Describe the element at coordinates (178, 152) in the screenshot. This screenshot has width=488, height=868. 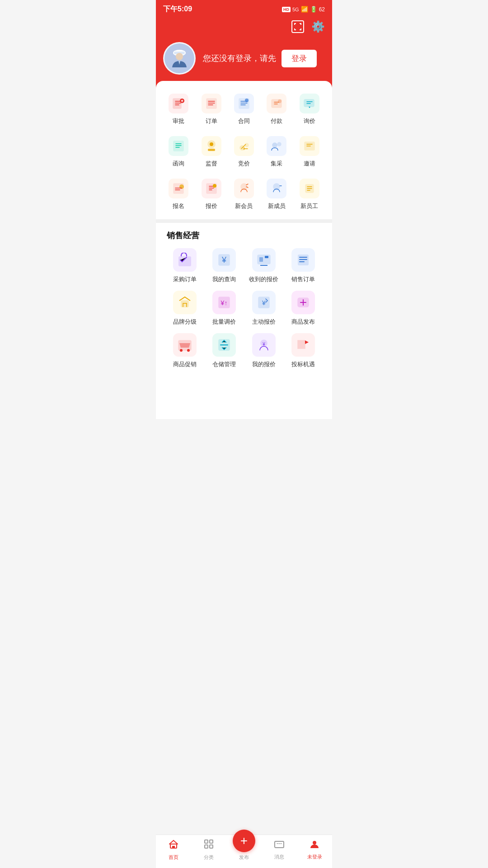
I see `quick-item-函询: 函询` at that location.